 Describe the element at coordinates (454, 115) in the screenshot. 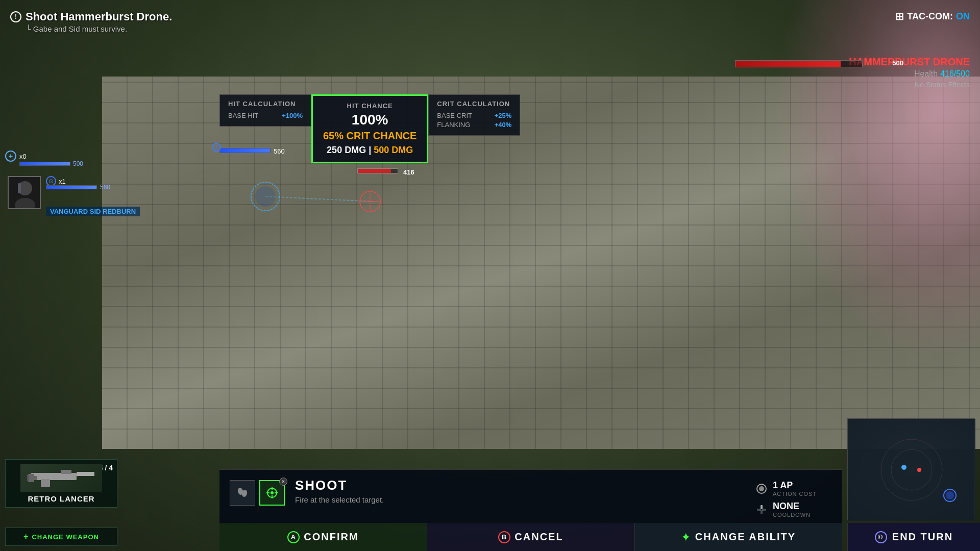

I see `base-crit-label: BASE CRIT` at that location.